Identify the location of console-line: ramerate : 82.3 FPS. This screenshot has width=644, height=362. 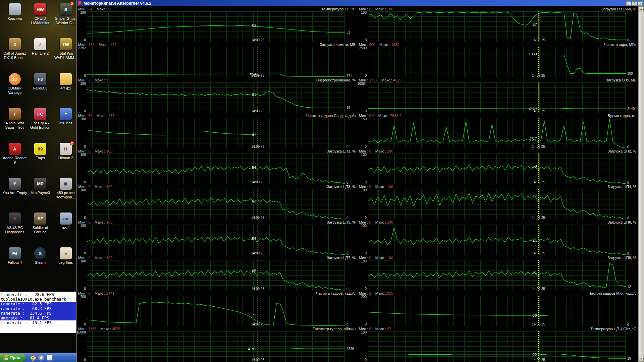
(38, 304).